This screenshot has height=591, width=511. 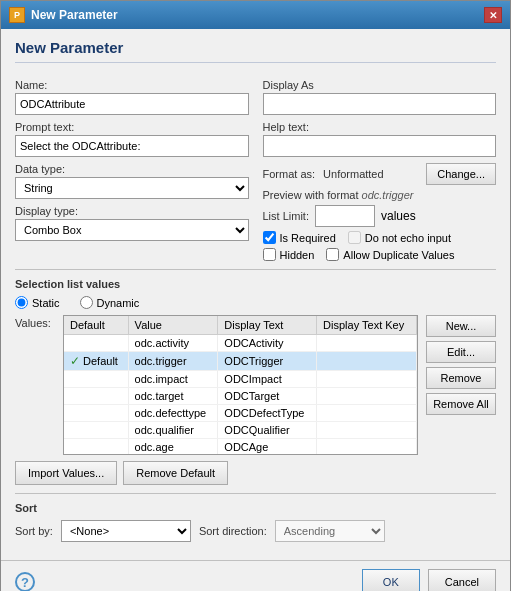 I want to click on import-values-button: Import Values..., so click(x=66, y=473).